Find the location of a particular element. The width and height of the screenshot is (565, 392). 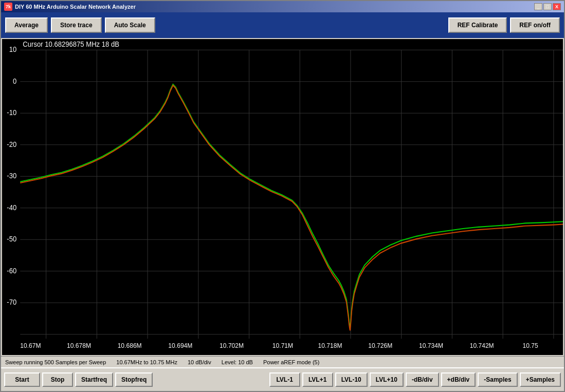

startfreq-button: Startfreq is located at coordinates (94, 380).